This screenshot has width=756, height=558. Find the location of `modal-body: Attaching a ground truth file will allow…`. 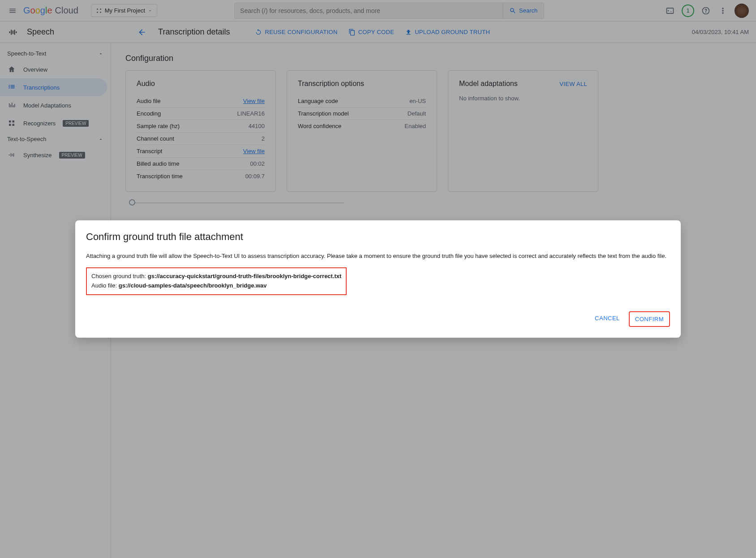

modal-body: Attaching a ground truth file will allow… is located at coordinates (378, 256).